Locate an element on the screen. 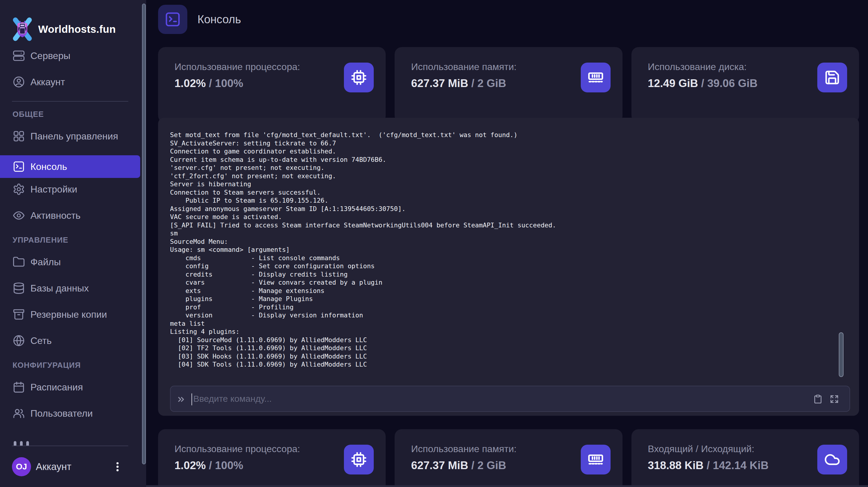 The height and width of the screenshot is (487, 868). cloud-icon is located at coordinates (832, 459).